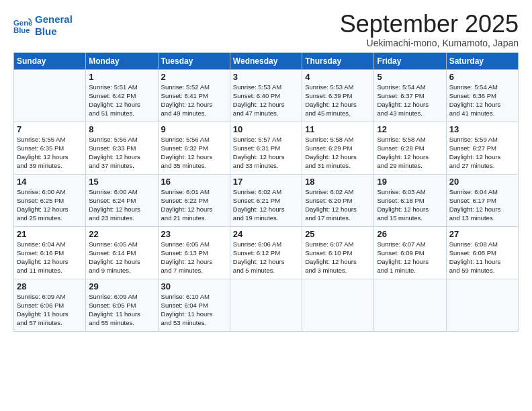 Image resolution: width=532 pixels, height=411 pixels. Describe the element at coordinates (266, 60) in the screenshot. I see `header-row-days: Sunday Monday Tuesday Wednesday Thursday…` at that location.